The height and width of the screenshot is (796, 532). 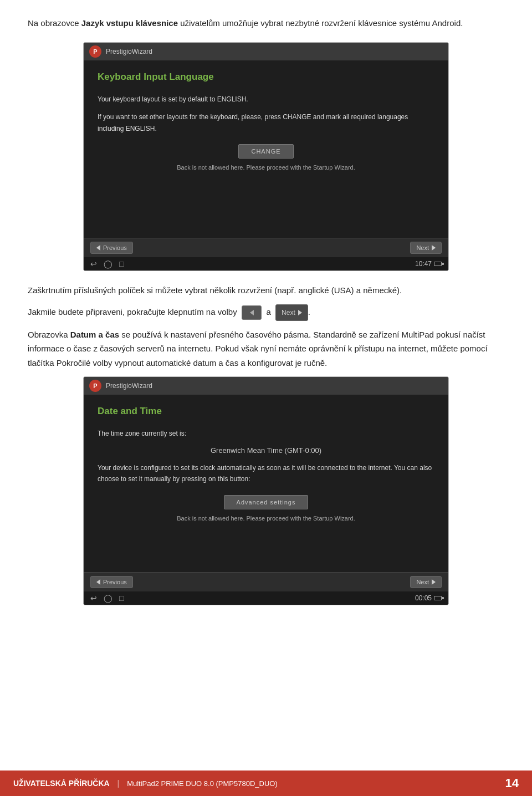 What do you see at coordinates (121, 264) in the screenshot?
I see `recents-nav-icon: □` at bounding box center [121, 264].